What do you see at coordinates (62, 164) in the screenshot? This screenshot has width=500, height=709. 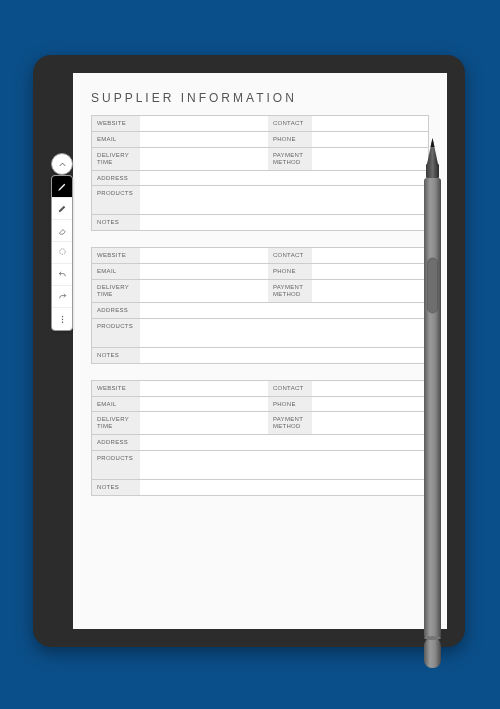 I see `chevron-up-icon` at bounding box center [62, 164].